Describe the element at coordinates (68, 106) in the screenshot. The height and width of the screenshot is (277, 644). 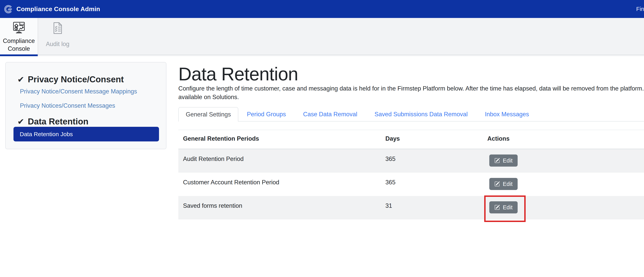
I see `sidebar-link-consent-messages: Privacy Notices/Consent Messages` at that location.